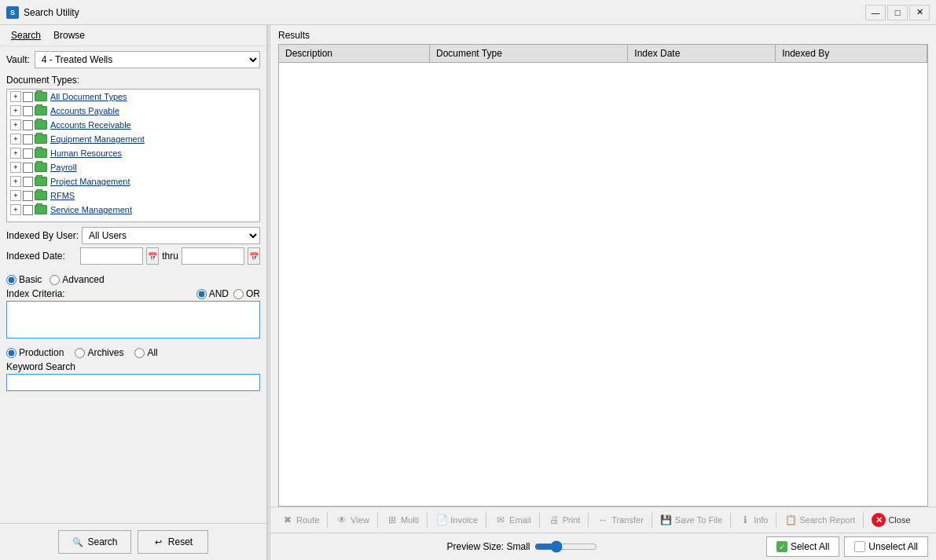  I want to click on preview-slider, so click(566, 547).